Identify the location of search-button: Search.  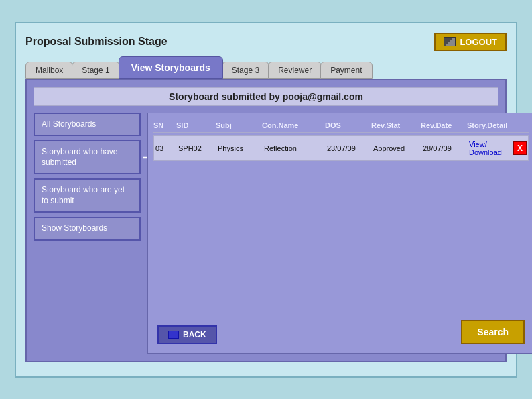
(493, 332).